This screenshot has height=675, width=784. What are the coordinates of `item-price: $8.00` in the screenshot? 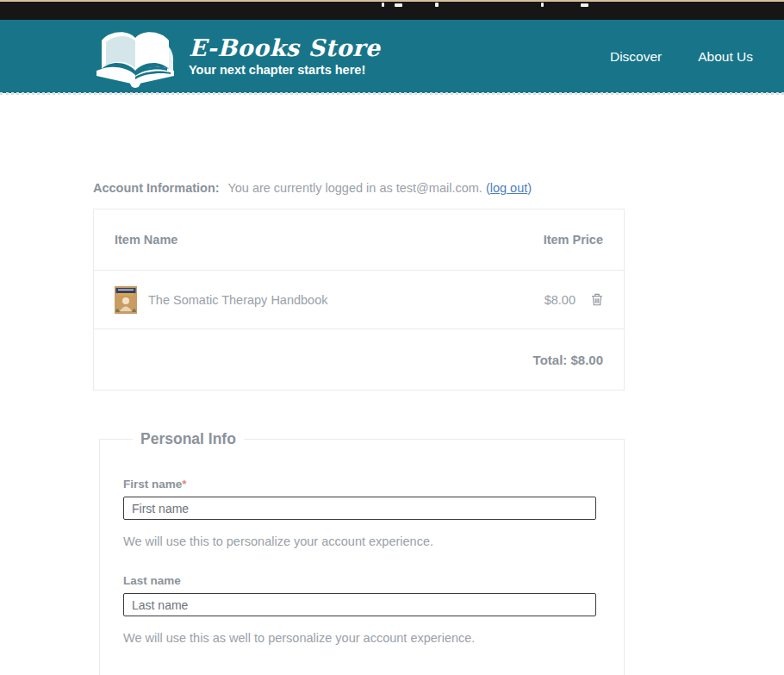 It's located at (560, 300).